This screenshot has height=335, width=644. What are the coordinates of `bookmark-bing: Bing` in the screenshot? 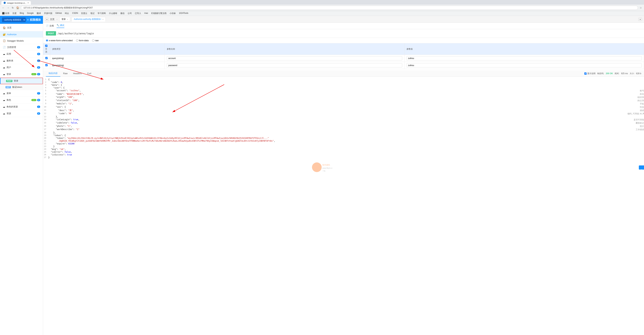 It's located at (22, 14).